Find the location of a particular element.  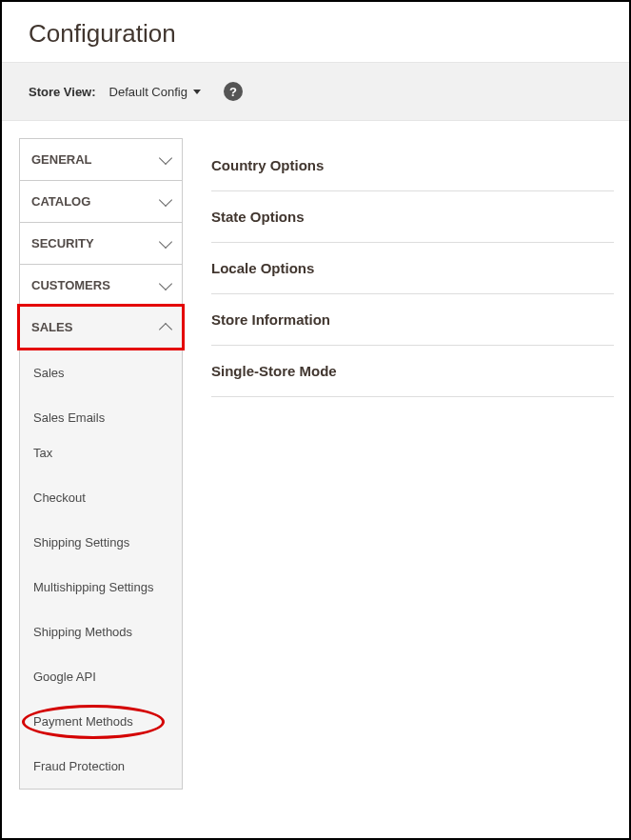

store-view-label: Store View: is located at coordinates (63, 91).